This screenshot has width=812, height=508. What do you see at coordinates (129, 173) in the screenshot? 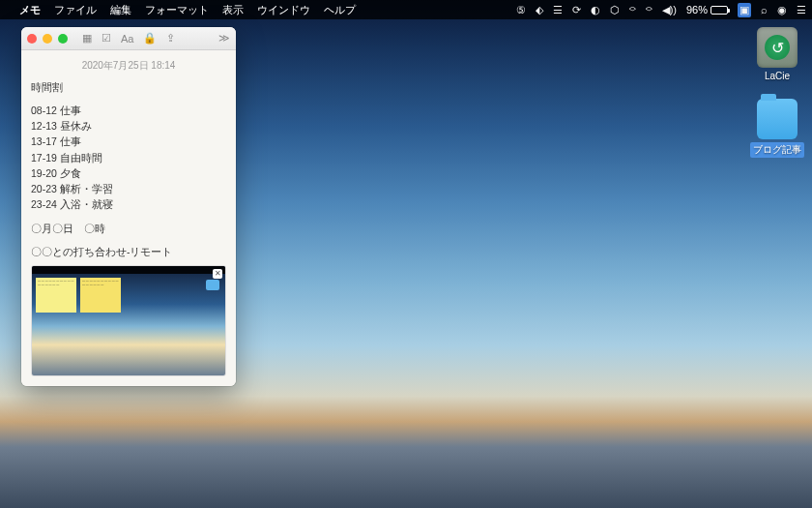
I see `sched-line: 19-20 夕食` at bounding box center [129, 173].